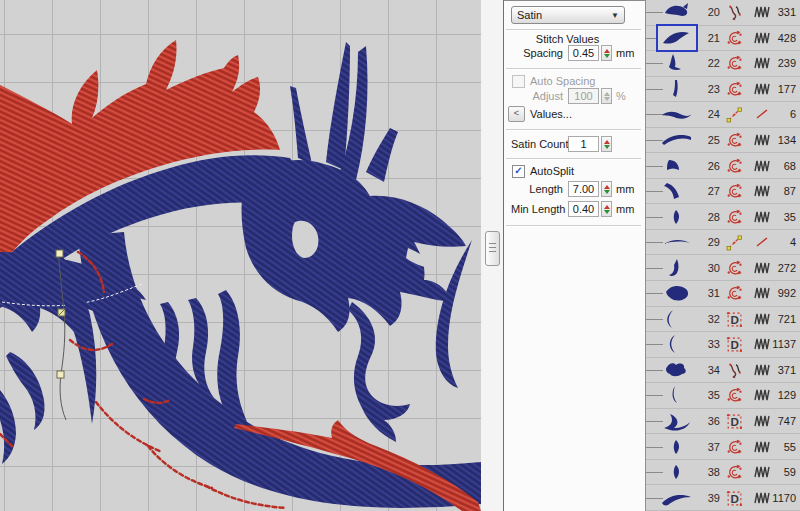  I want to click on splitter-drag-handle, so click(492, 248).